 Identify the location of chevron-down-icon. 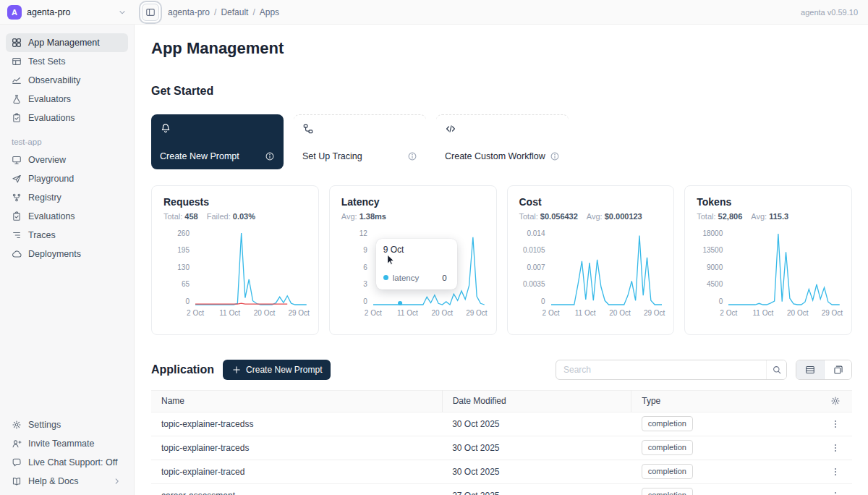
(122, 12).